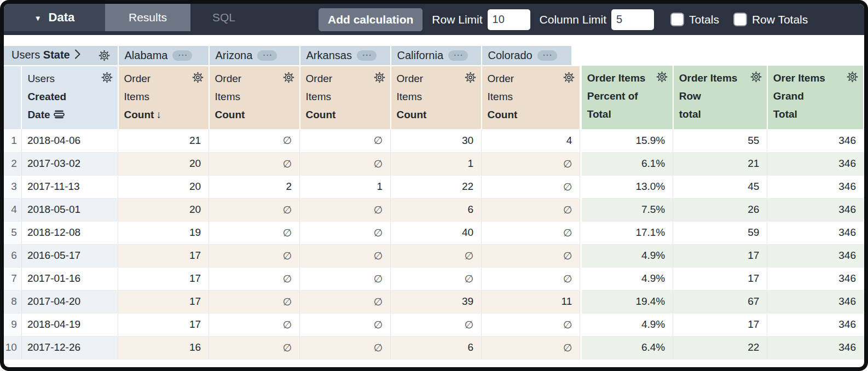 This screenshot has width=868, height=371. I want to click on measure-header-arizona: OrderItemsCount, so click(254, 97).